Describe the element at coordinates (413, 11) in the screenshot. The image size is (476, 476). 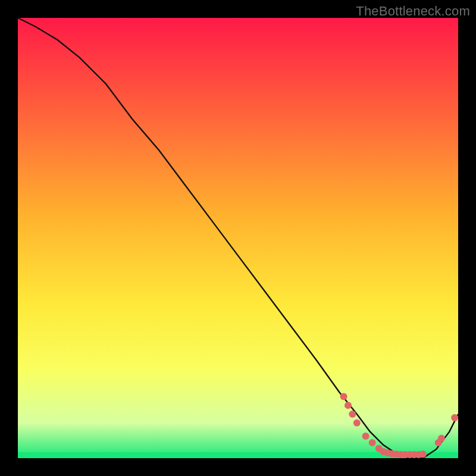
I see `watermark-text: TheBottleneck.com` at that location.